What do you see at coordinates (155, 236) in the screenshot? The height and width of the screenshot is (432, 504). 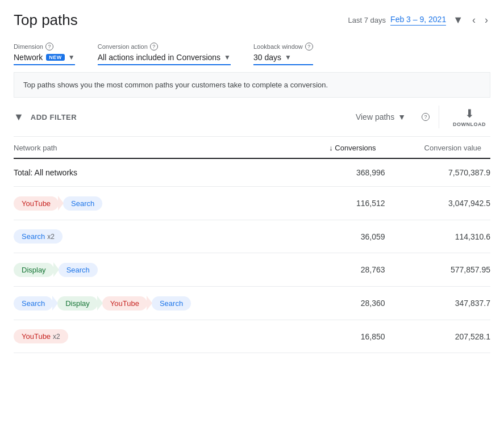 I see `path-chips: Search x2` at bounding box center [155, 236].